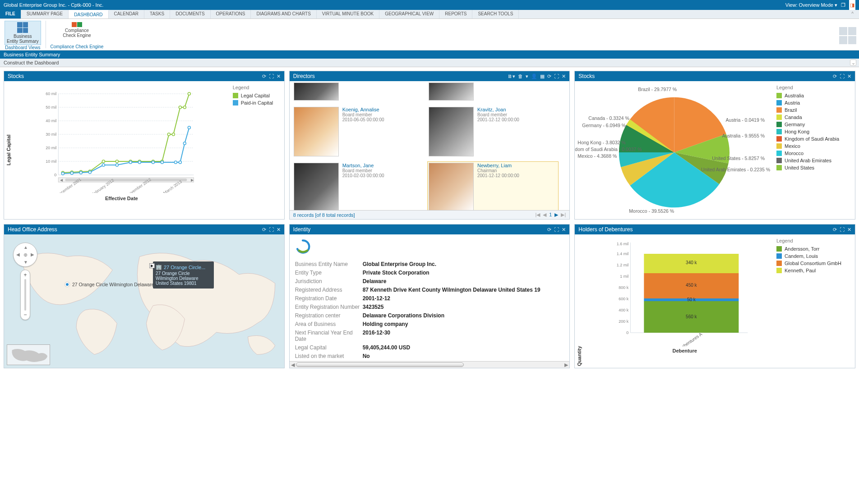 The height and width of the screenshot is (504, 859). Describe the element at coordinates (380, 365) in the screenshot. I see `scrollbar-thumb` at that location.